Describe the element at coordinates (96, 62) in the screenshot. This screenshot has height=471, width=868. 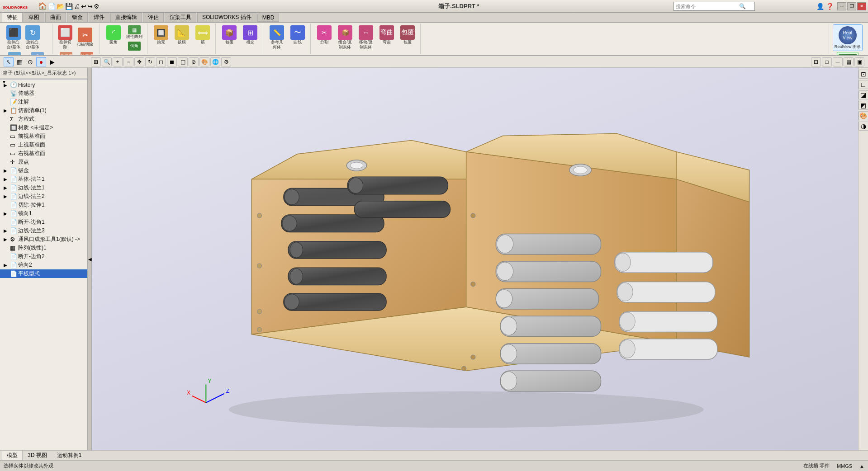
I see `view-orient-button: ⊞` at that location.